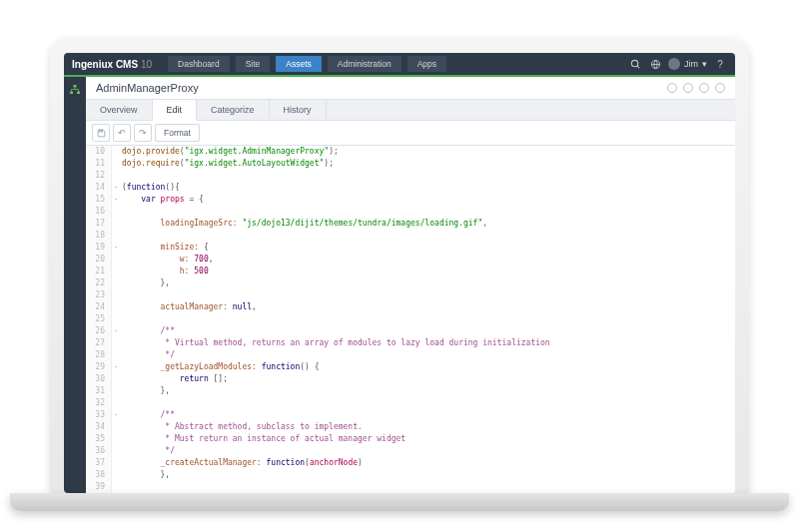 This screenshot has height=532, width=799. Describe the element at coordinates (410, 188) in the screenshot. I see `code-line: 14-(function(){` at that location.